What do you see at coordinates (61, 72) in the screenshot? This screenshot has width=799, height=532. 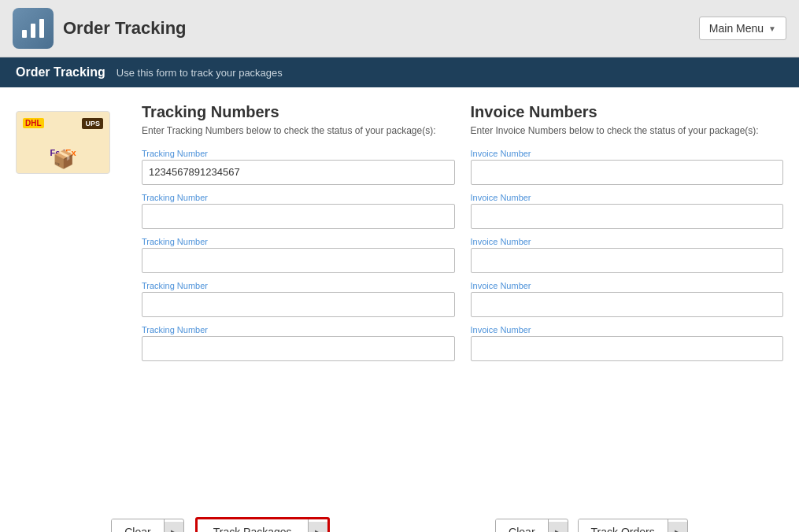 I see `banner-title: Order Tracking` at bounding box center [61, 72].